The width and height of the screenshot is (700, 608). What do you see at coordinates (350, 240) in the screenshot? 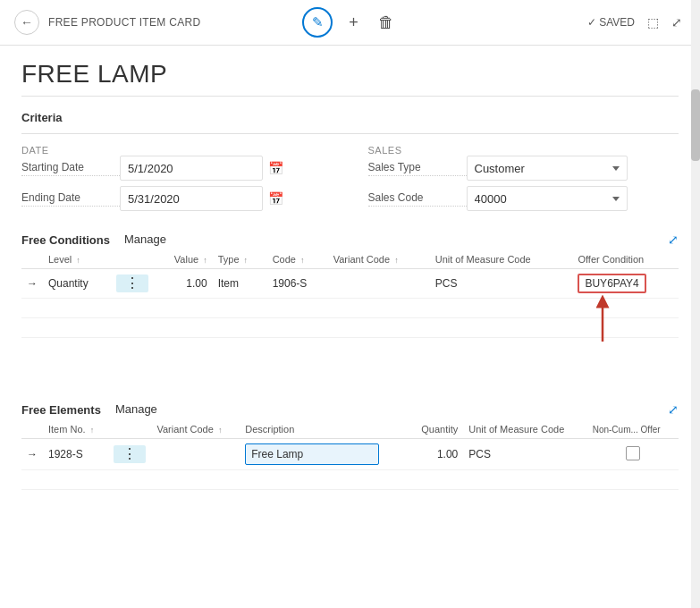
I see `free-conditions-header: Free Conditions Manage ⤢` at bounding box center [350, 240].